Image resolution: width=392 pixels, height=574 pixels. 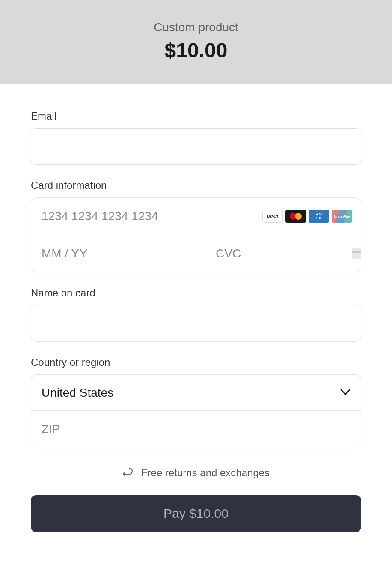 What do you see at coordinates (196, 473) in the screenshot?
I see `returns-row: Free returns and exchanges` at bounding box center [196, 473].